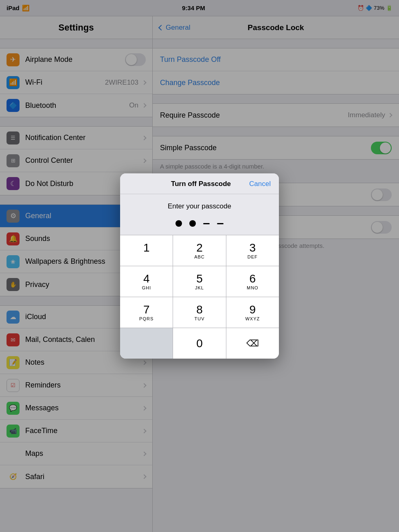  I want to click on keypad-row-3: 7 PQRS 8 TUV 9 WXYZ, so click(200, 312).